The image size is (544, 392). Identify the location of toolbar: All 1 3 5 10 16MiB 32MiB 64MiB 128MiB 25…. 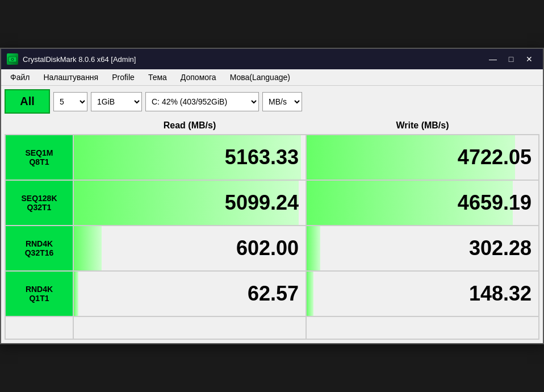
(272, 101).